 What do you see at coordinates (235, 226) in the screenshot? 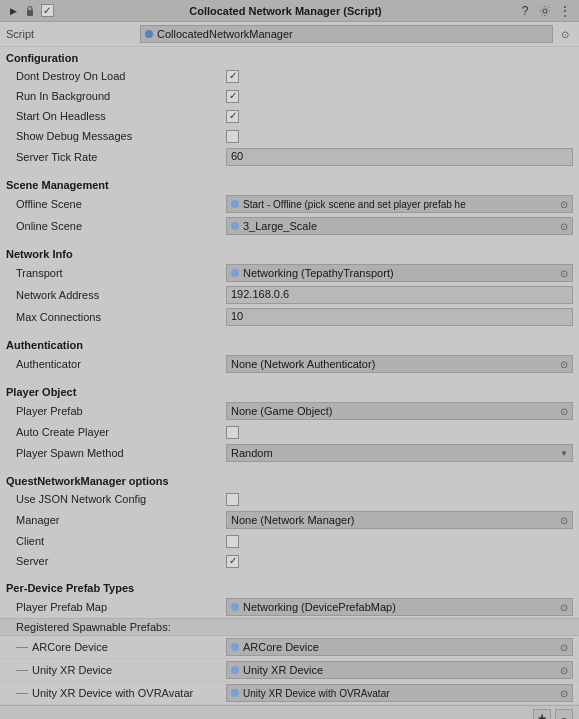
I see `online-scene-dot` at bounding box center [235, 226].